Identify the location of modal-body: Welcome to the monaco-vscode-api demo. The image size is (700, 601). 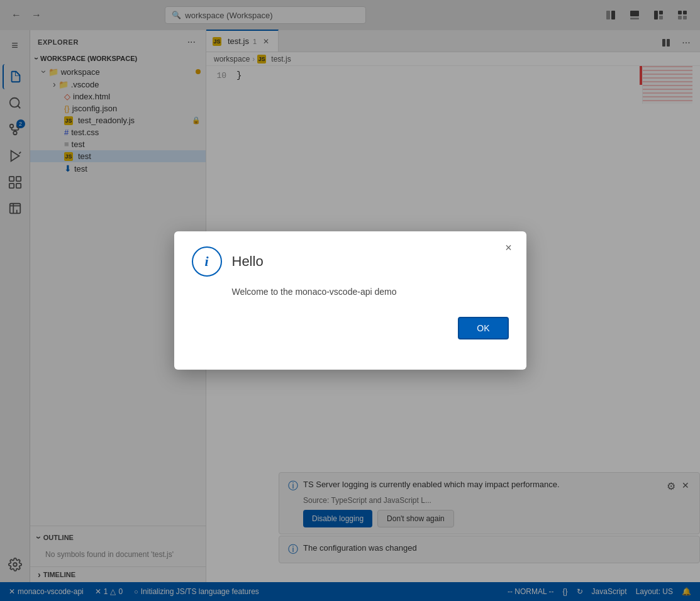
(350, 292).